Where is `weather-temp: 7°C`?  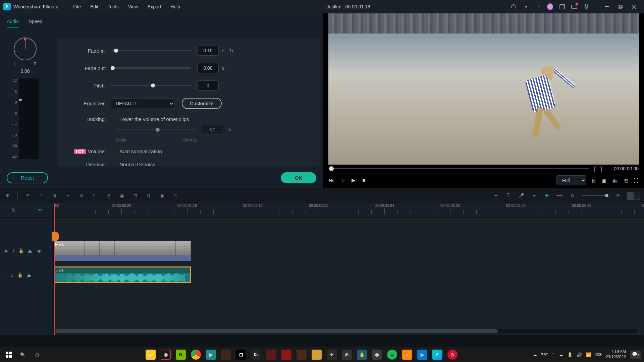 weather-temp: 7°C is located at coordinates (545, 355).